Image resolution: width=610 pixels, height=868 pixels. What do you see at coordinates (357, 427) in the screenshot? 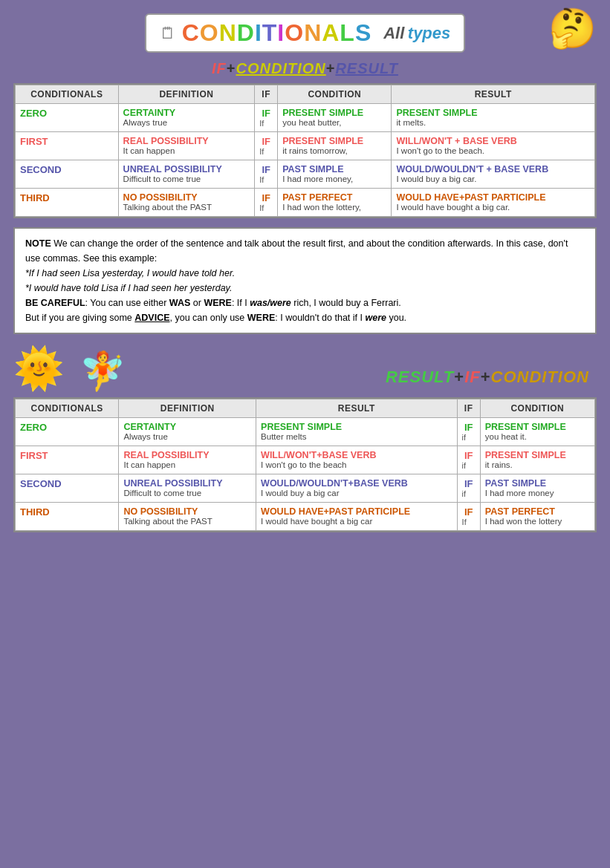
I see `result-ps-zero-2: PRESENT SIMPLE` at bounding box center [357, 427].